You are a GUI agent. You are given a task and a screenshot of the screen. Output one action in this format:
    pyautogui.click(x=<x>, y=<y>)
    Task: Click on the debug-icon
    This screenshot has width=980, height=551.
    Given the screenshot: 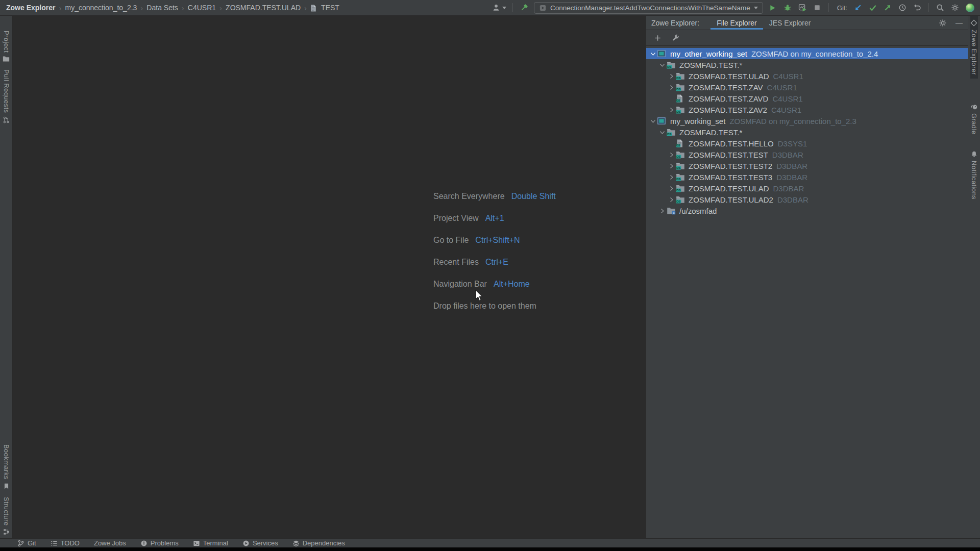 What is the action you would take?
    pyautogui.click(x=788, y=8)
    